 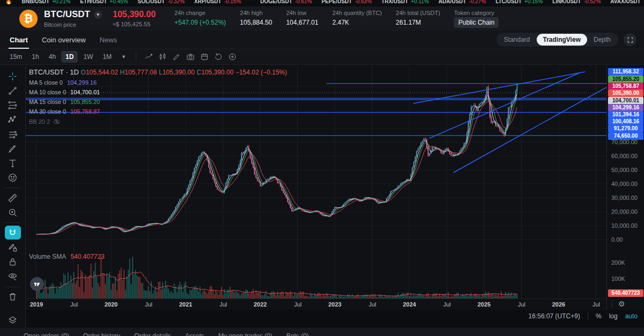 I want to click on axis-divider, so click(x=612, y=304).